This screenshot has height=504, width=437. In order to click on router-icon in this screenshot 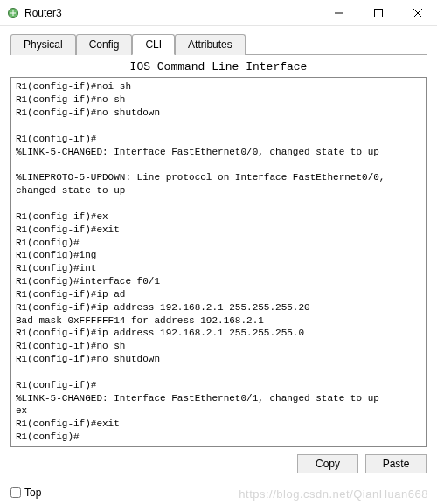, I will do `click(13, 13)`.